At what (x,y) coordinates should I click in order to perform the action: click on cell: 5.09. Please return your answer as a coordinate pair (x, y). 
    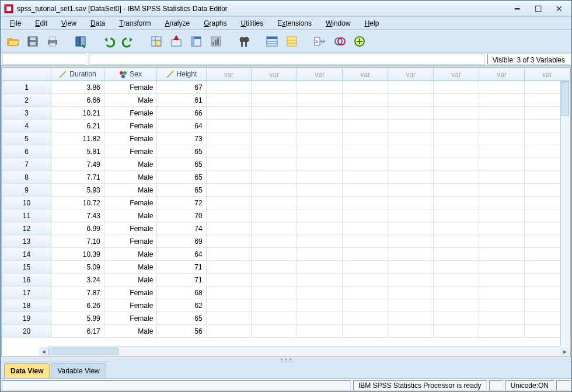
    Looking at the image, I should click on (78, 267).